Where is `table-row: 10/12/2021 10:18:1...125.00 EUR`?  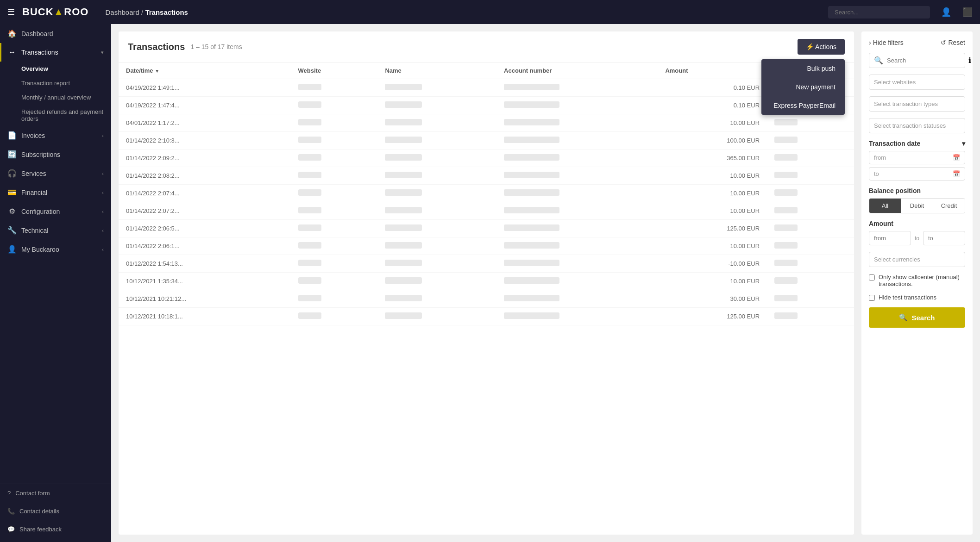
table-row: 10/12/2021 10:18:1...125.00 EUR is located at coordinates (486, 317).